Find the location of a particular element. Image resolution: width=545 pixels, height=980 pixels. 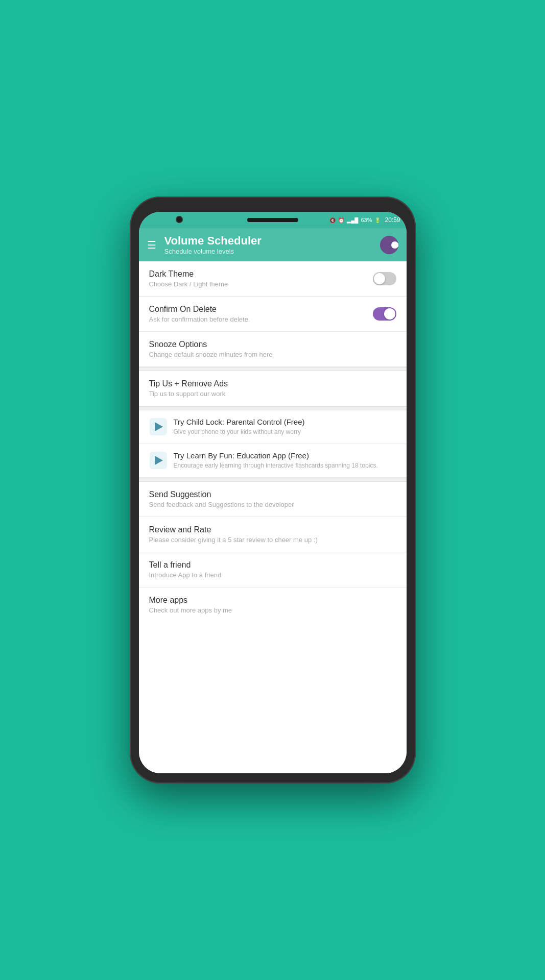

review-rate-row: Review and Rate Please consider giving i… is located at coordinates (273, 535).